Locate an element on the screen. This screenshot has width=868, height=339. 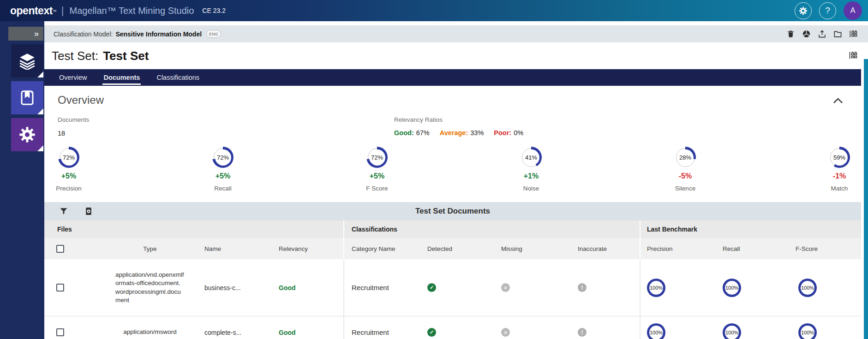
settings-button is located at coordinates (803, 11).